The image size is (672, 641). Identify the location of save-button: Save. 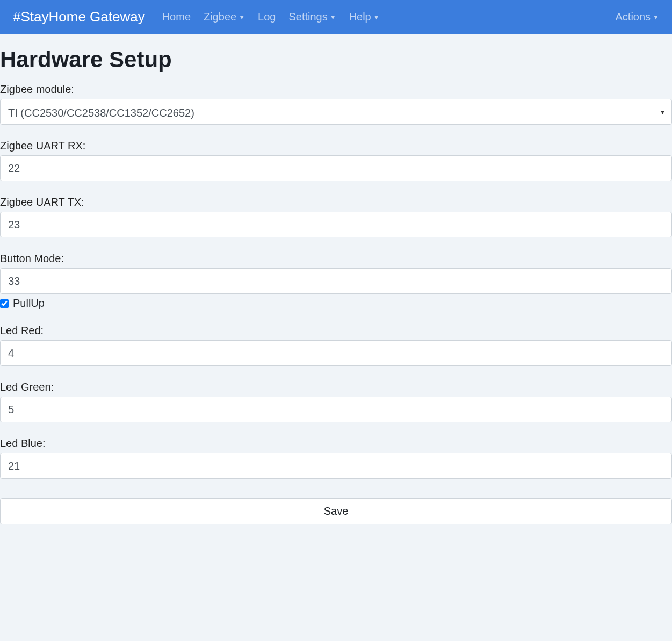
(336, 512).